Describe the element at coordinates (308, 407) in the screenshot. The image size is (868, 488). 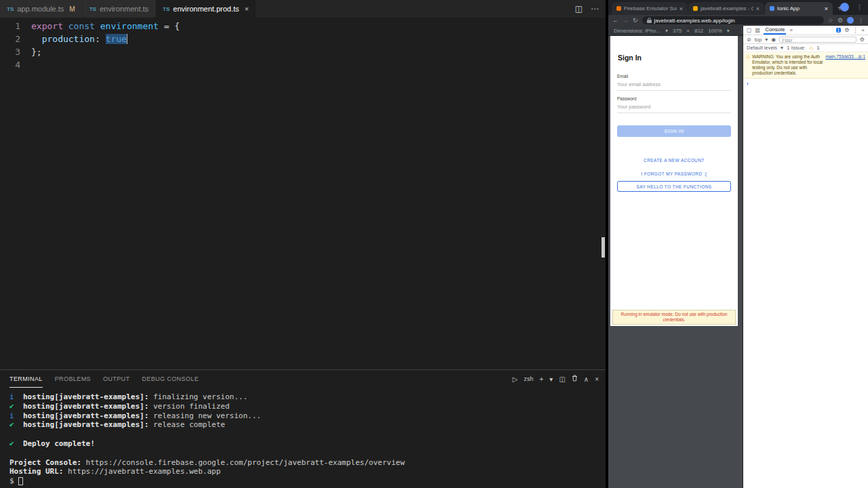
I see `terminal-line: ✔ hosting[javebratt-examples]: version f…` at that location.